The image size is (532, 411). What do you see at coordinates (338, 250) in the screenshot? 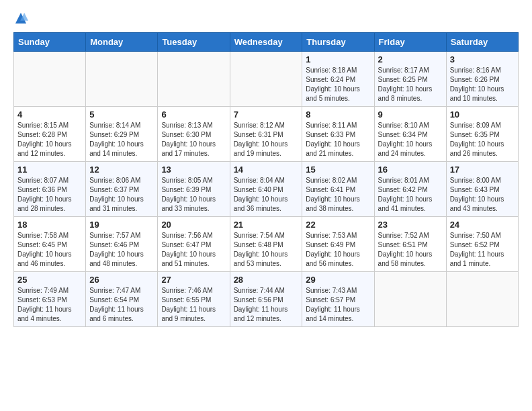
I see `cell-text: Sunrise: 7:53 AM Sunset: 6:49 PM Dayligh…` at bounding box center [338, 250].